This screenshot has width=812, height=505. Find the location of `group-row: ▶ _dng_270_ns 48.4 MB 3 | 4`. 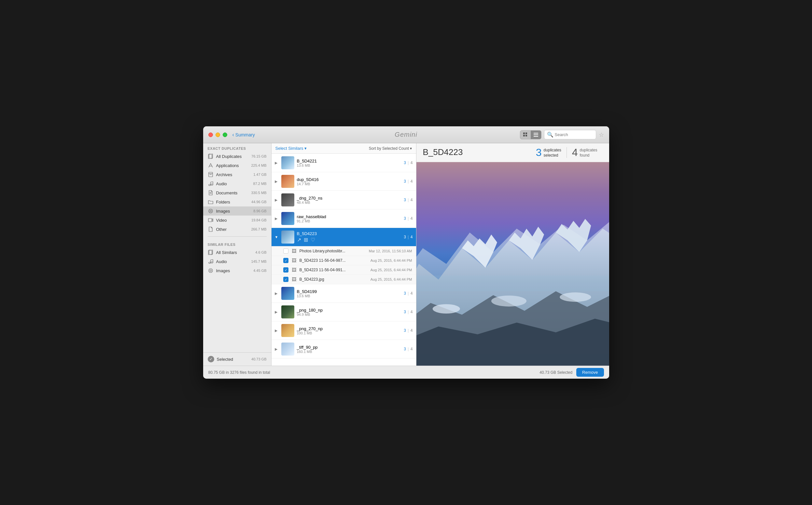

group-row: ▶ _dng_270_ns 48.4 MB 3 | 4 is located at coordinates (344, 200).